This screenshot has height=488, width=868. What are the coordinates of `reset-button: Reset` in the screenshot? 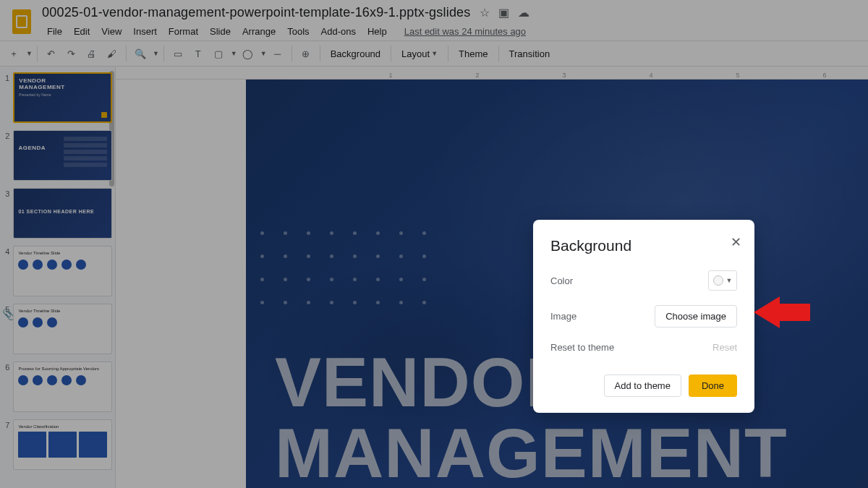 It's located at (725, 347).